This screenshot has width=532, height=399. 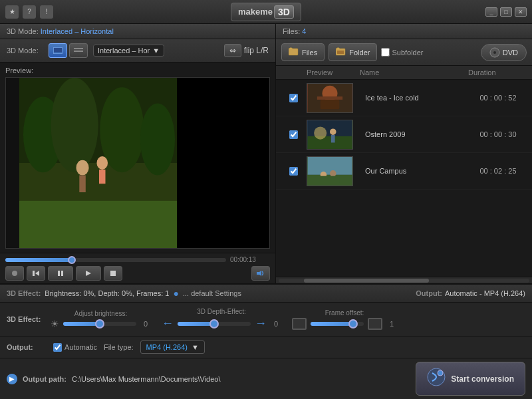 What do you see at coordinates (233, 51) in the screenshot?
I see `flip-icon: ⇔` at bounding box center [233, 51].